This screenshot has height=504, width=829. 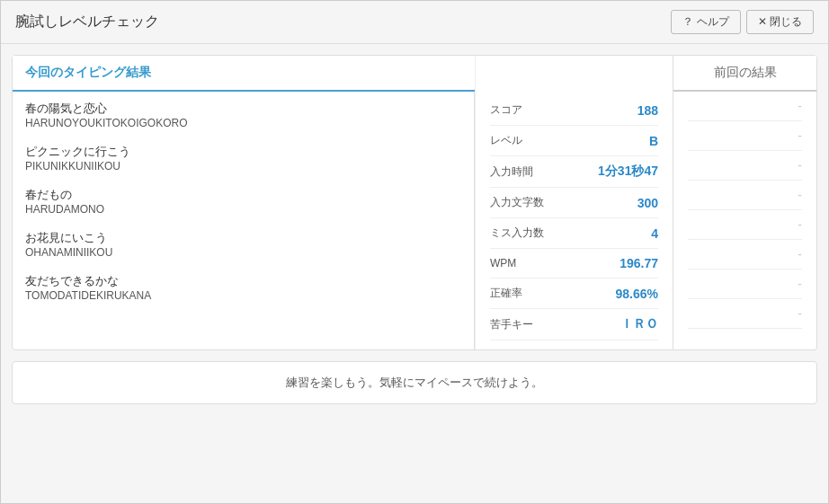 What do you see at coordinates (628, 172) in the screenshot?
I see `stat-value: 1分31秒47` at bounding box center [628, 172].